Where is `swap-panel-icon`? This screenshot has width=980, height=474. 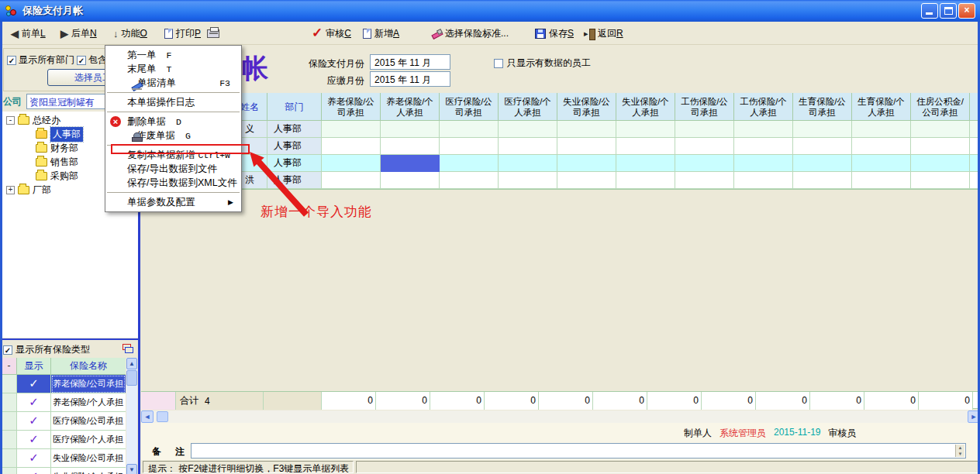 swap-panel-icon is located at coordinates (128, 349).